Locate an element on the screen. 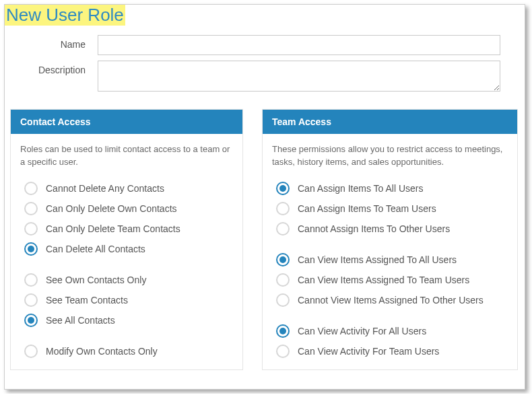 This screenshot has height=395, width=532. team-access-desc: These permissions allow you to restrict … is located at coordinates (390, 155).